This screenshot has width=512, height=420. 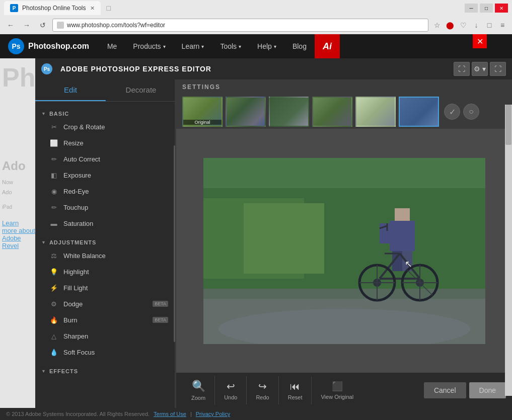 What do you see at coordinates (508, 125) in the screenshot?
I see `scrollbar-thumb` at bounding box center [508, 125].